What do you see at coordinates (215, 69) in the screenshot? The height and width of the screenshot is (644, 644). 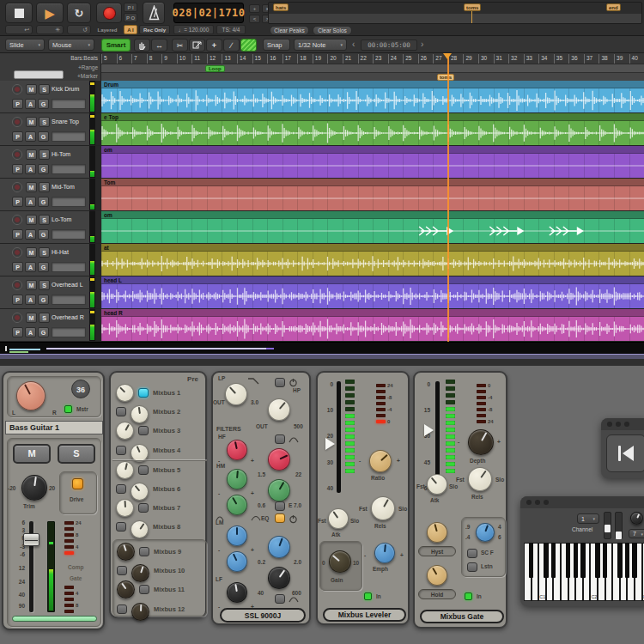 I see `loop-range-marker: Loop` at bounding box center [215, 69].